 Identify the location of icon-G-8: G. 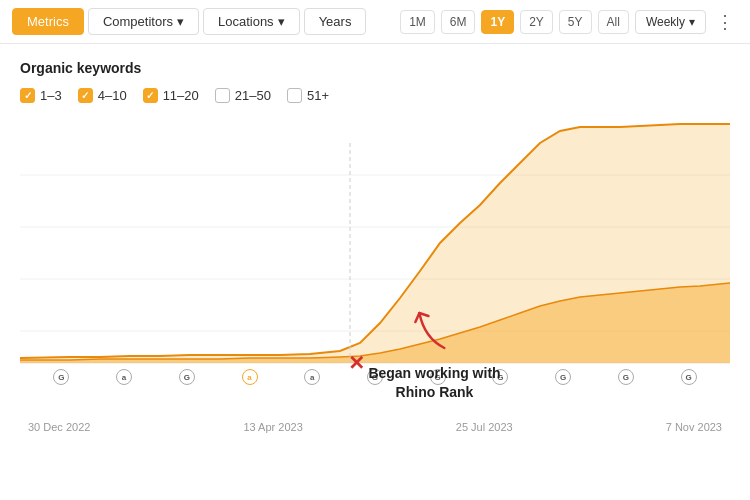
(689, 377).